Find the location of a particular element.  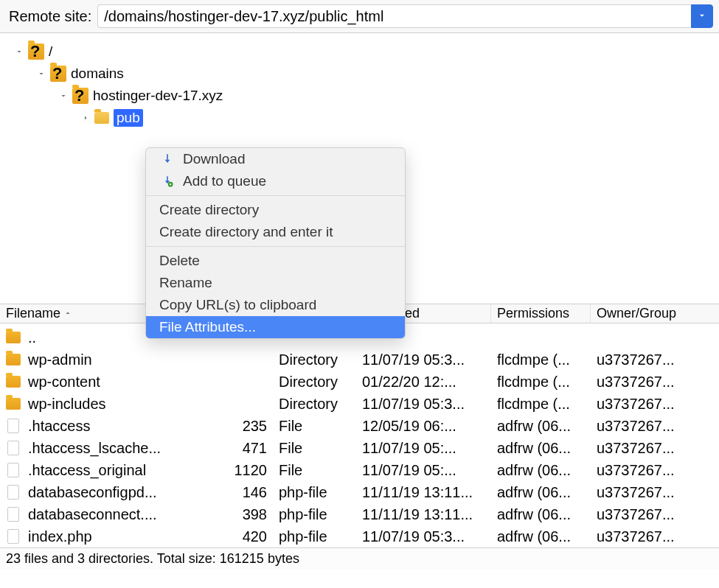

chevron-down-icon is located at coordinates (702, 16).